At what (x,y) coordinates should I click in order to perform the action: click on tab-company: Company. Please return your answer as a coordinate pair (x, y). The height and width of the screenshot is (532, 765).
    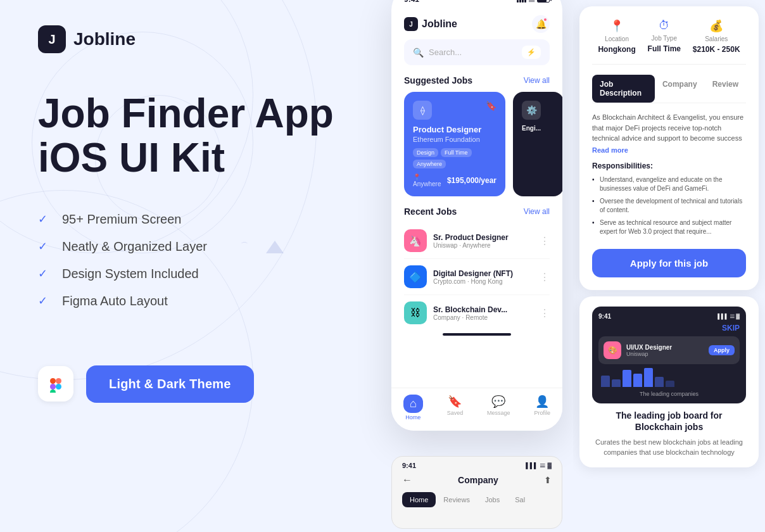
    Looking at the image, I should click on (680, 89).